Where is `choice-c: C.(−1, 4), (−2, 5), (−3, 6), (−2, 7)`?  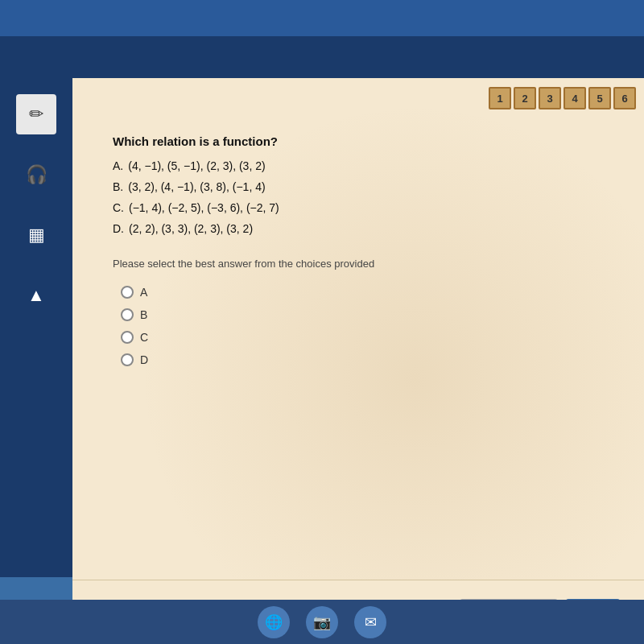
choice-c: C.(−1, 4), (−2, 5), (−3, 6), (−2, 7) is located at coordinates (362, 208).